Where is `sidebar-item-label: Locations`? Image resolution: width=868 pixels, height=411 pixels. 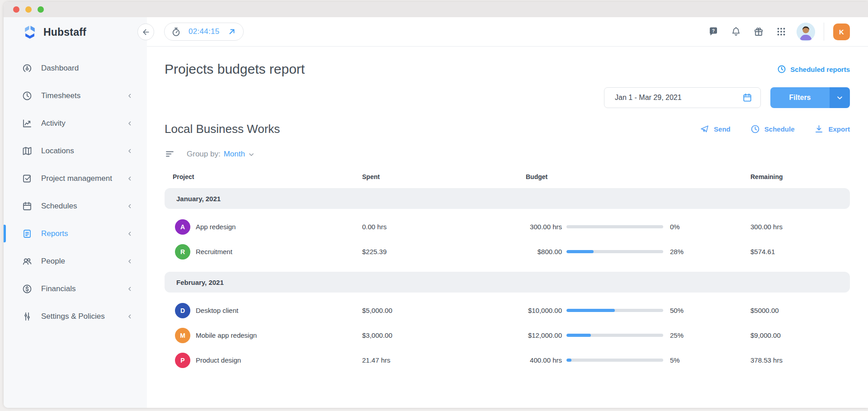
sidebar-item-label: Locations is located at coordinates (58, 151).